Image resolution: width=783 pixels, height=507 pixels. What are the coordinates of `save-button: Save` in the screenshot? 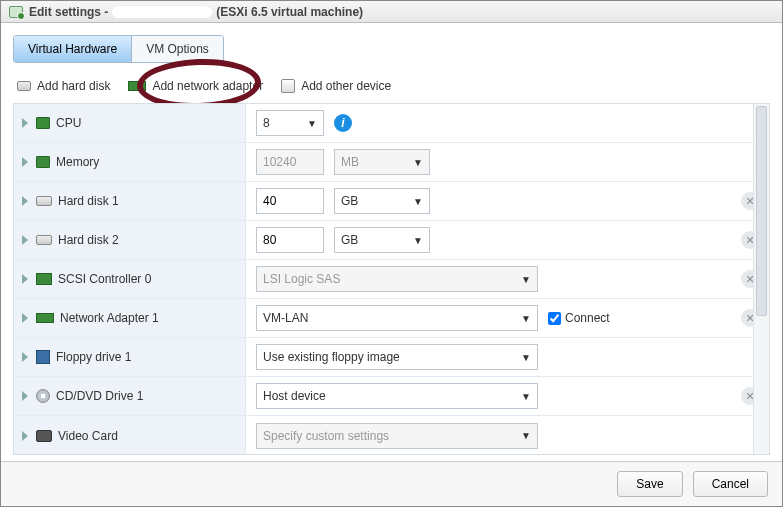 It's located at (650, 484).